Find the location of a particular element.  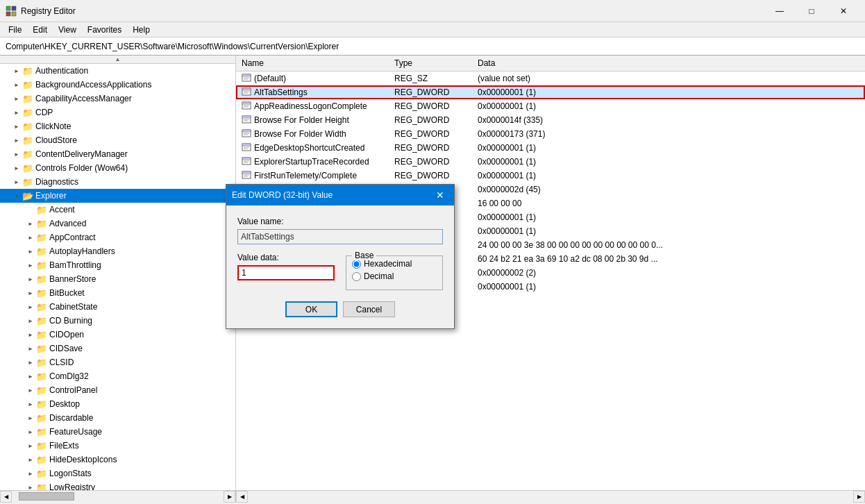

dialog-body: Value name: Value data: Base Hexadecimal is located at coordinates (340, 267).